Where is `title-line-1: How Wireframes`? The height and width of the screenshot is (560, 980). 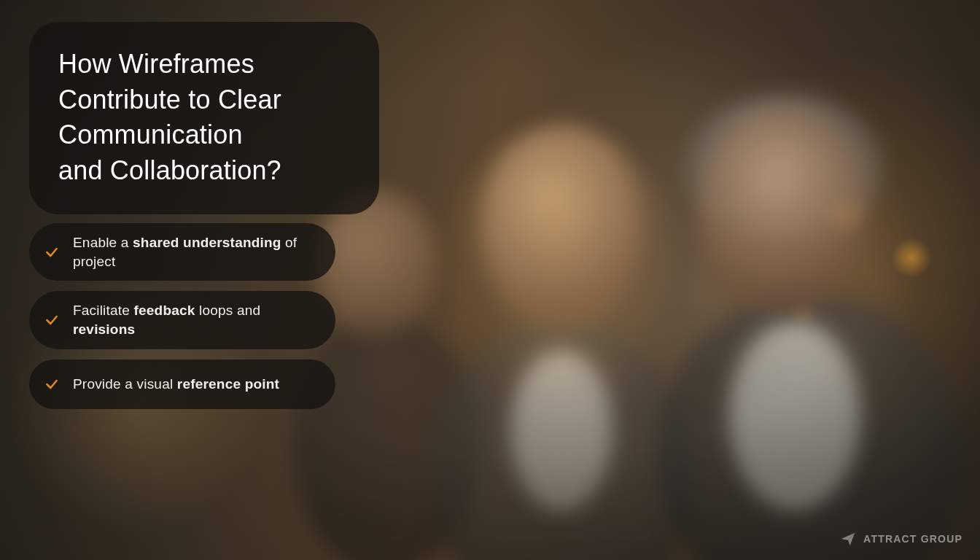 title-line-1: How Wireframes is located at coordinates (156, 64).